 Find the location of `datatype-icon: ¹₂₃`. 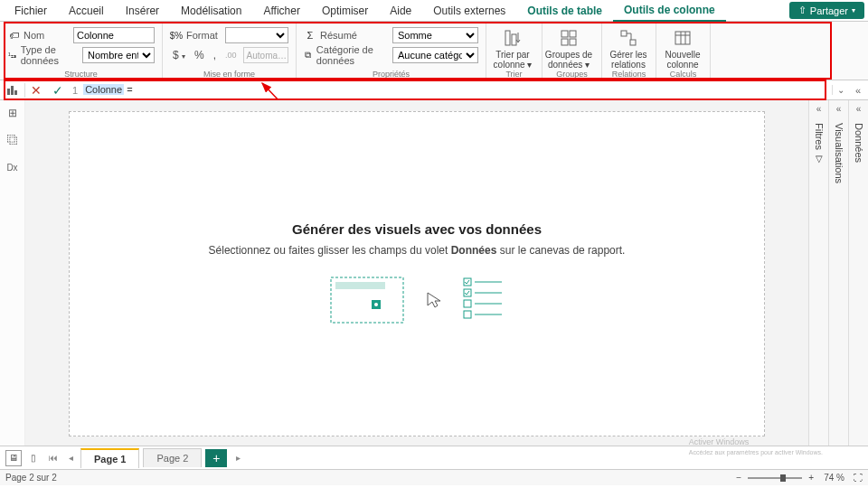

datatype-icon: ¹₂₃ is located at coordinates (13, 55).